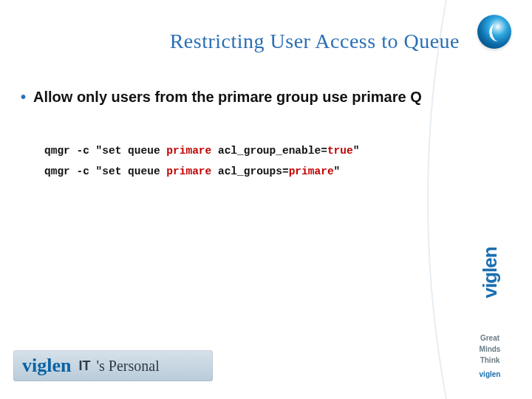 Image resolution: width=532 pixels, height=399 pixels. I want to click on sphere-logo-icon, so click(494, 32).